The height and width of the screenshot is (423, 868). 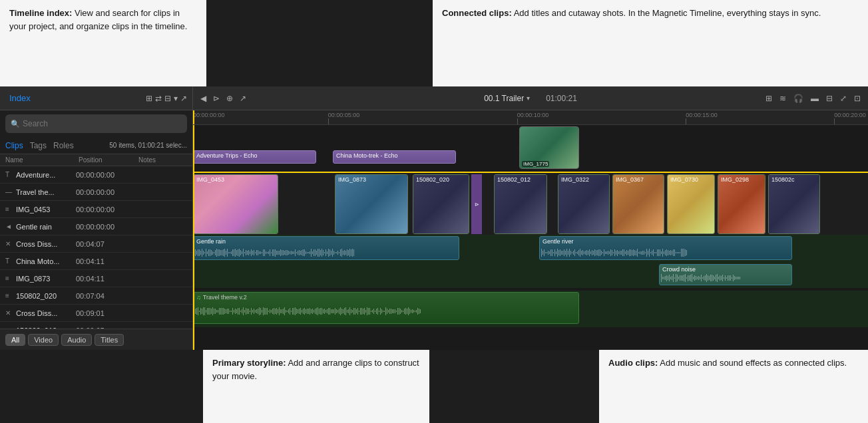 I want to click on primary-clip-img0298: IMG_0298, so click(x=742, y=204).